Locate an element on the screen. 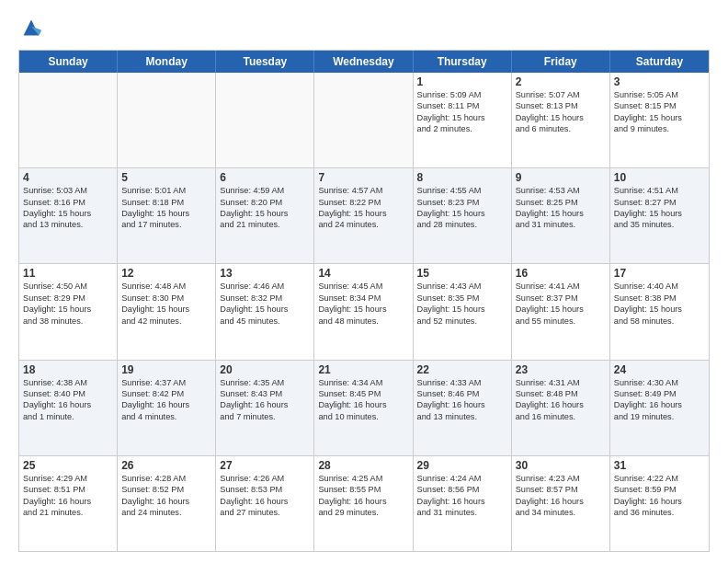  cell-info-1: Sunrise: 5:09 AM Sunset: 8:11 PM Dayligh… is located at coordinates (462, 112).